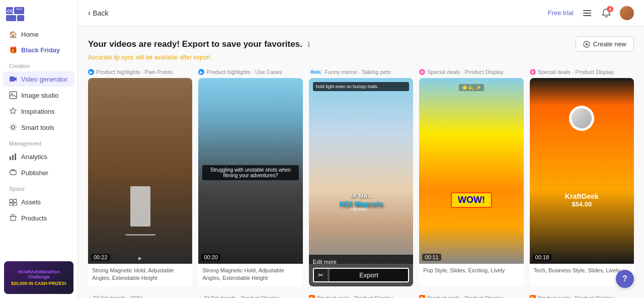 The image size is (644, 298). What do you see at coordinates (321, 275) in the screenshot?
I see `scissors-icon: ✂` at bounding box center [321, 275].